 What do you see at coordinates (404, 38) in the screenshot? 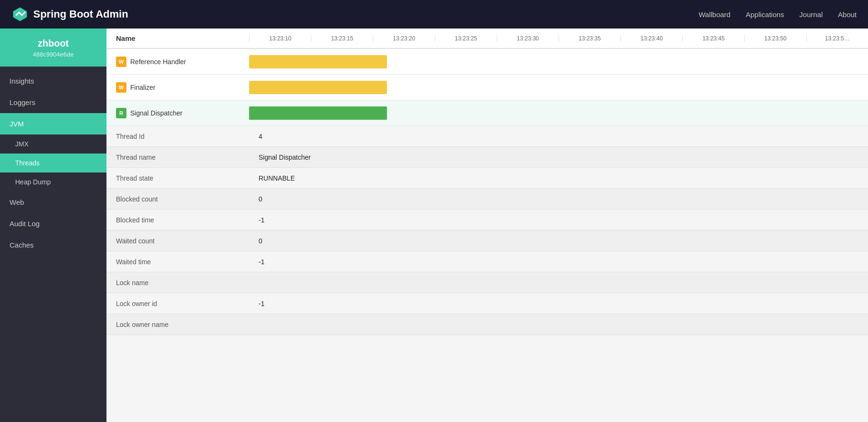
I see `tick-2: 13:23:20` at bounding box center [404, 38].